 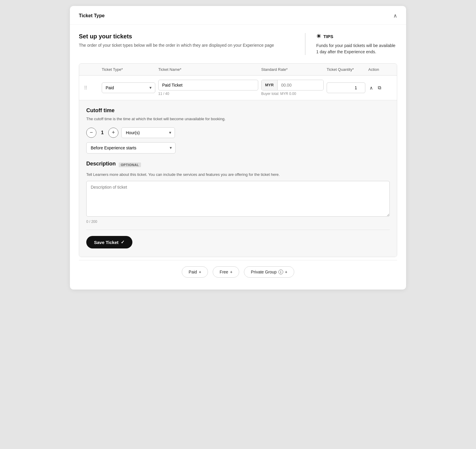 I want to click on col-ticket-type: Ticket Type*, so click(x=129, y=70).